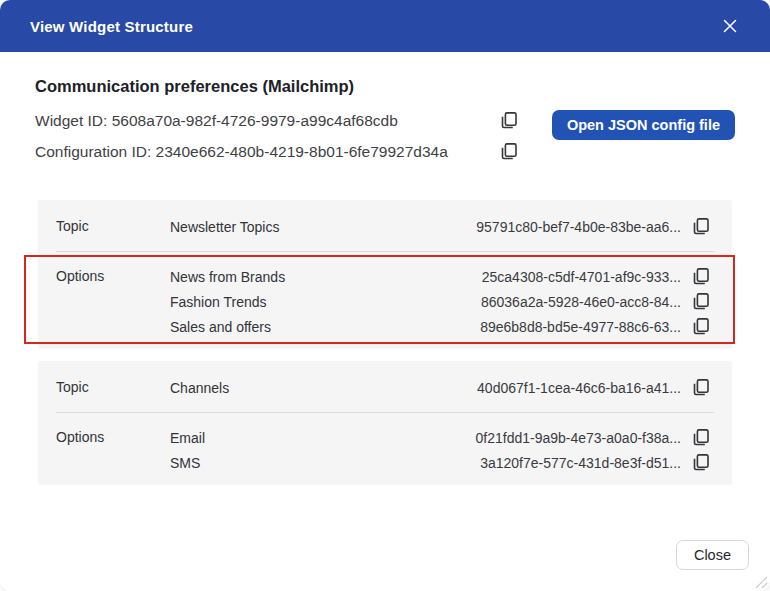 The height and width of the screenshot is (591, 770). Describe the element at coordinates (324, 388) in the screenshot. I see `item-name: Channels` at that location.